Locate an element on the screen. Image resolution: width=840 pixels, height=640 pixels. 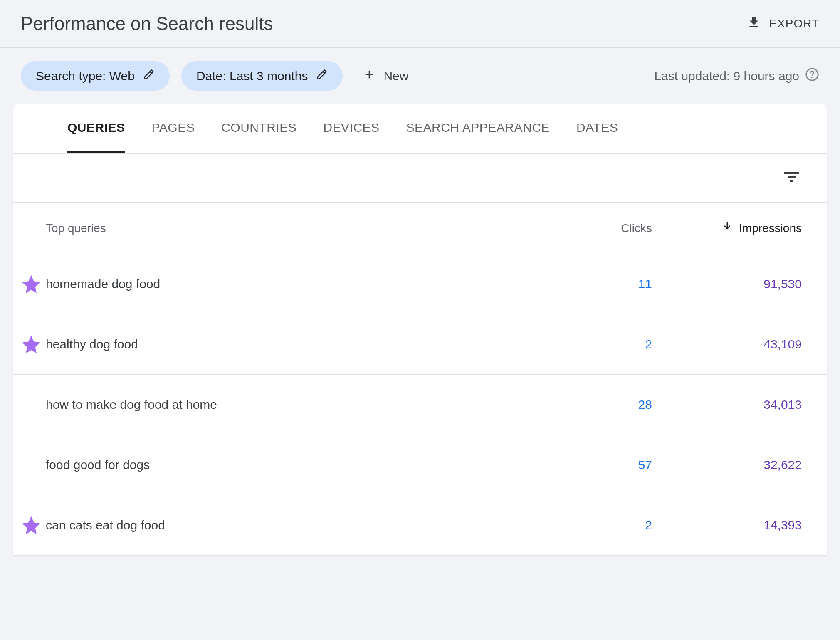
tab-pages: PAGES is located at coordinates (173, 137).